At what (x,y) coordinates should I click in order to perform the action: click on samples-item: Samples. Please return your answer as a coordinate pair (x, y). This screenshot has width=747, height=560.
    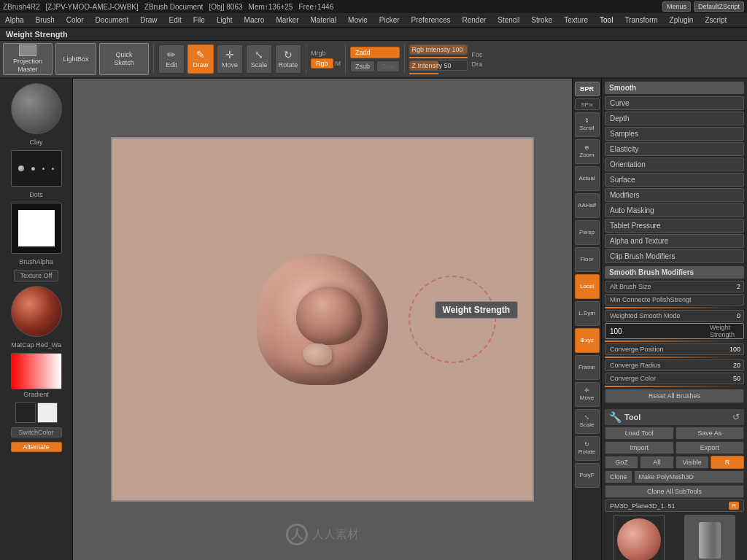
    Looking at the image, I should click on (674, 134).